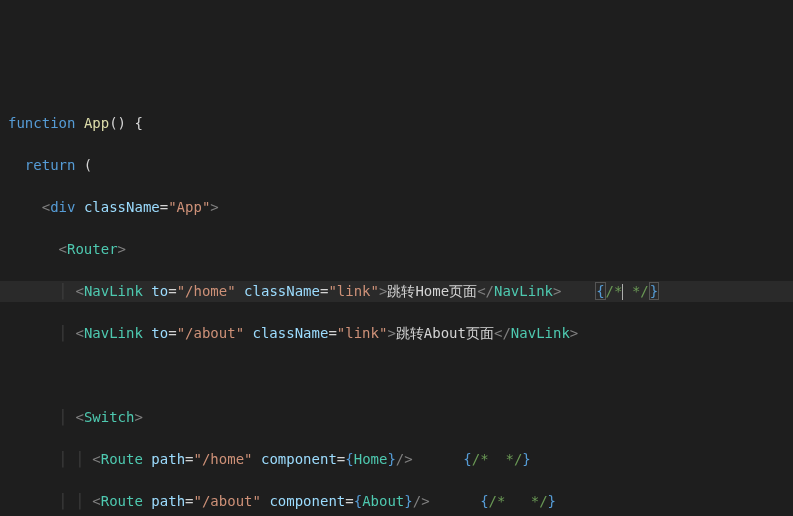  Describe the element at coordinates (42, 123) in the screenshot. I see `keyword-function: function` at that location.